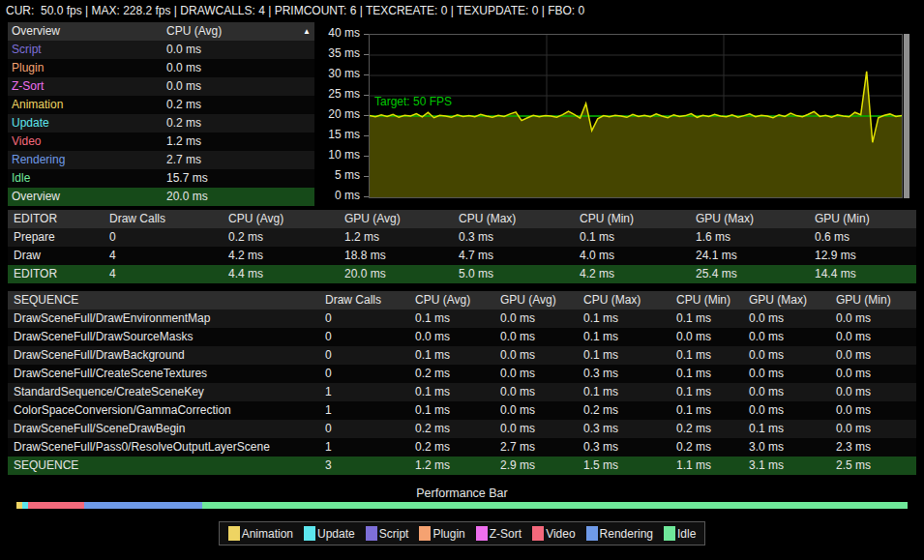 Image resolution: width=924 pixels, height=560 pixels. Describe the element at coordinates (161, 197) in the screenshot. I see `overview-summary-row: Overview 20.0 ms` at that location.